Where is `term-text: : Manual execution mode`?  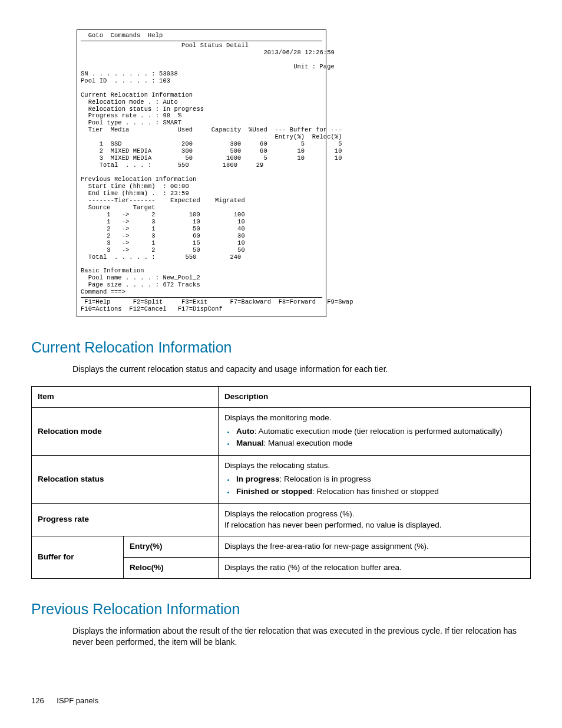 term-text: : Manual execution mode is located at coordinates (309, 443).